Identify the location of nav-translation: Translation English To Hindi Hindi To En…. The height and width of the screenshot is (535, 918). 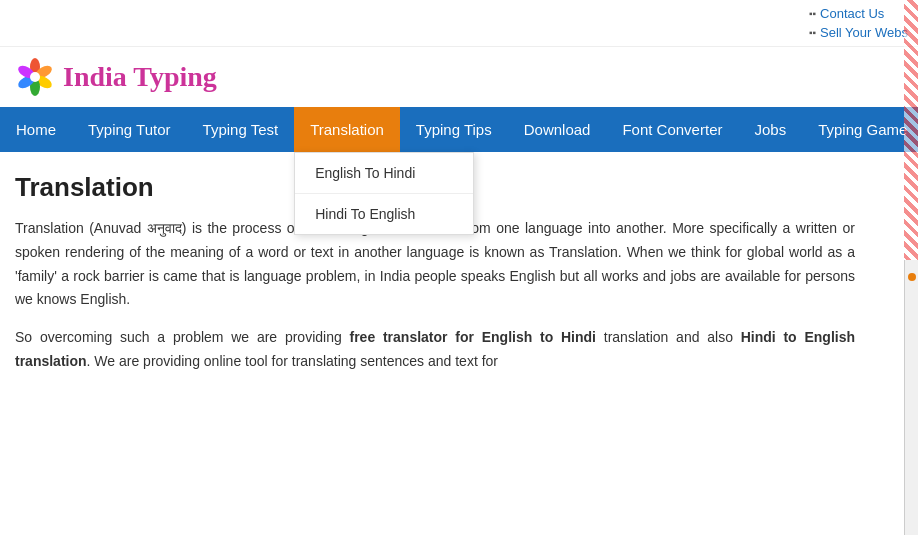
(347, 130).